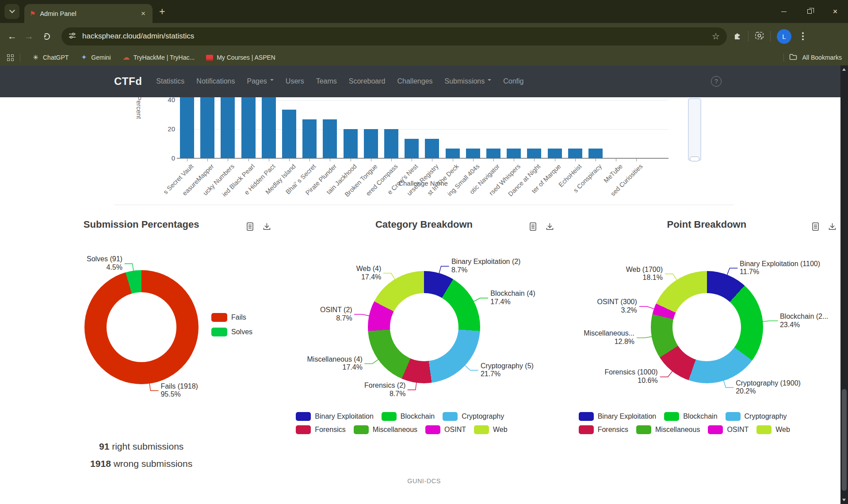 This screenshot has width=848, height=504. Describe the element at coordinates (162, 11) in the screenshot. I see `new-tab-button: +` at that location.